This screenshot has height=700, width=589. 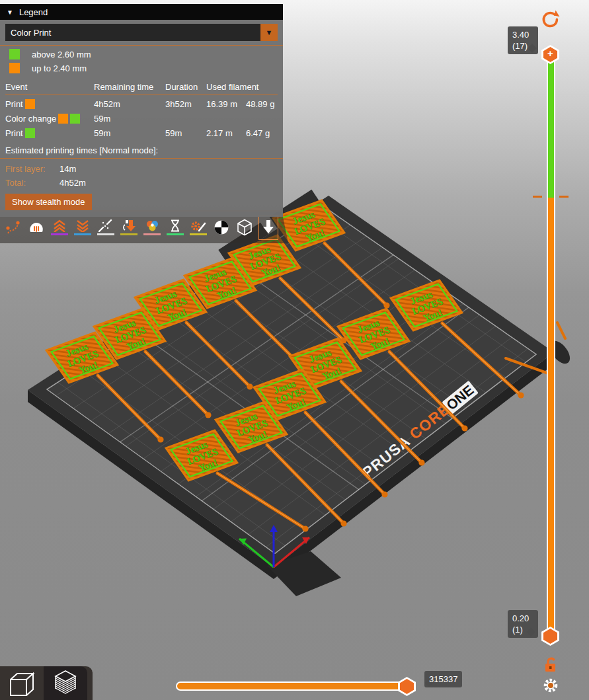 I want to click on layer-bottom-tooltip: 0.20 (1), so click(x=523, y=624).